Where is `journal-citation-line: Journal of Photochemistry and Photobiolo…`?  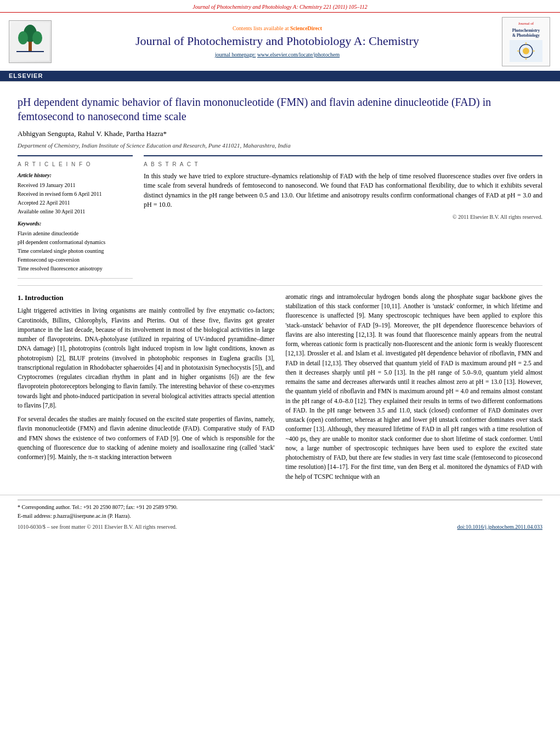
journal-citation-line: Journal of Photochemistry and Photobiolo… is located at coordinates (280, 8).